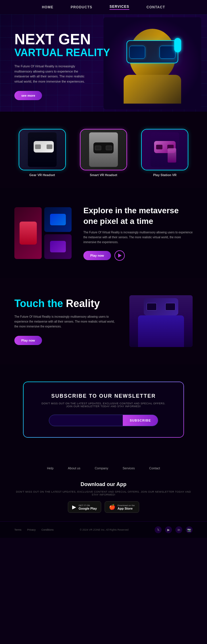 This screenshot has height=644, width=207. Describe the element at coordinates (103, 410) in the screenshot. I see `newsletter-section: SUBSCRIBE TO OUR NEWSLETTER DON'T MISS O…` at that location.